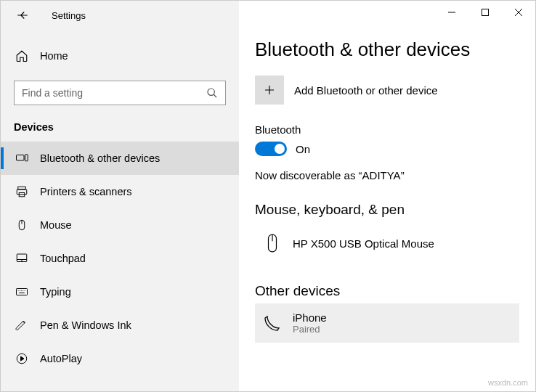 This screenshot has height=392, width=536. What do you see at coordinates (22, 258) in the screenshot?
I see `touchpad-icon` at bounding box center [22, 258].